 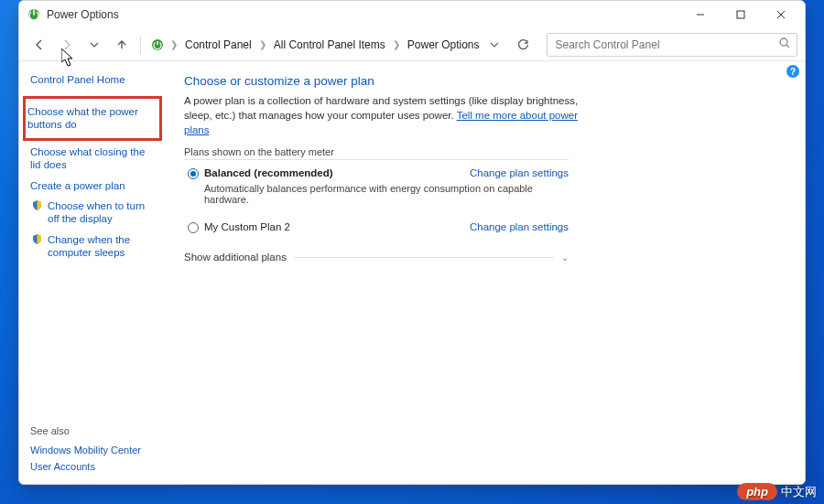 I want to click on sidebar-item-label: Choose what the power buttons do, so click(x=91, y=119).